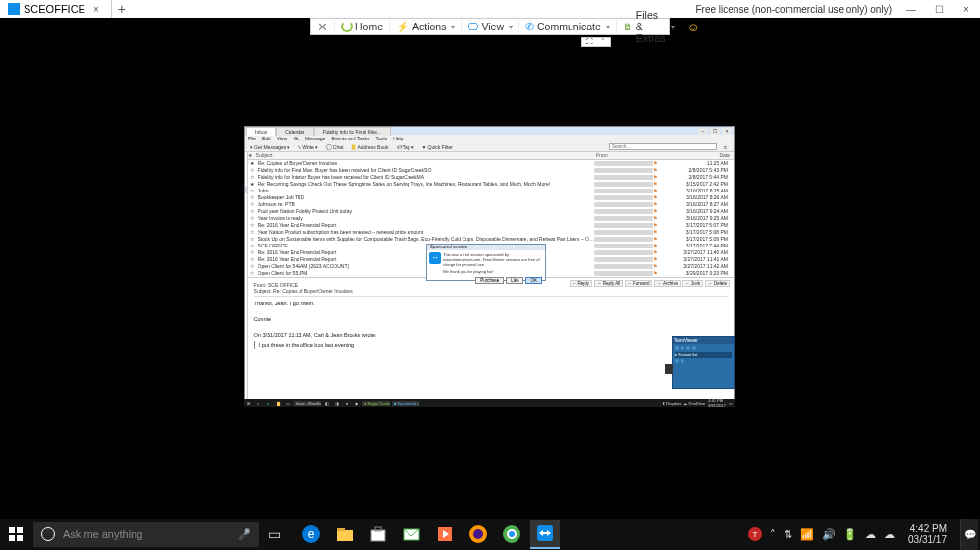  I want to click on message-row: ☆Johnson re: PTB⚑3/16/2017 8:27 AM, so click(491, 204).